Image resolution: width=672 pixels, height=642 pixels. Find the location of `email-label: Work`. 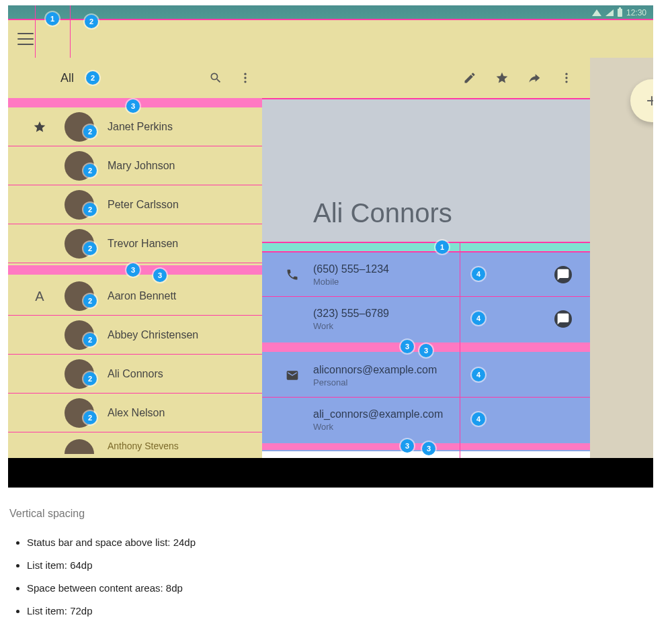

email-label: Work is located at coordinates (425, 427).